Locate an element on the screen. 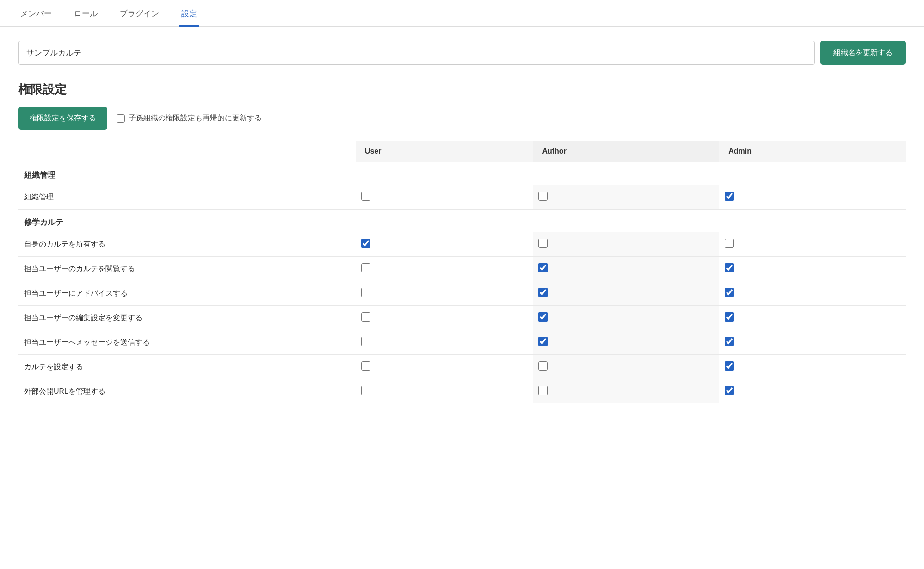 The width and height of the screenshot is (924, 569). tab-settings: 設定 is located at coordinates (189, 13).